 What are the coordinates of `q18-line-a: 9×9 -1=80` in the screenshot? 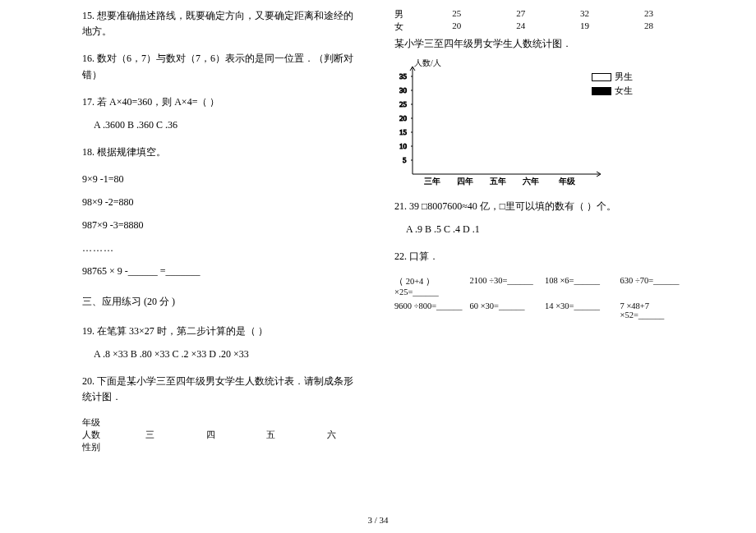 It's located at (222, 179).